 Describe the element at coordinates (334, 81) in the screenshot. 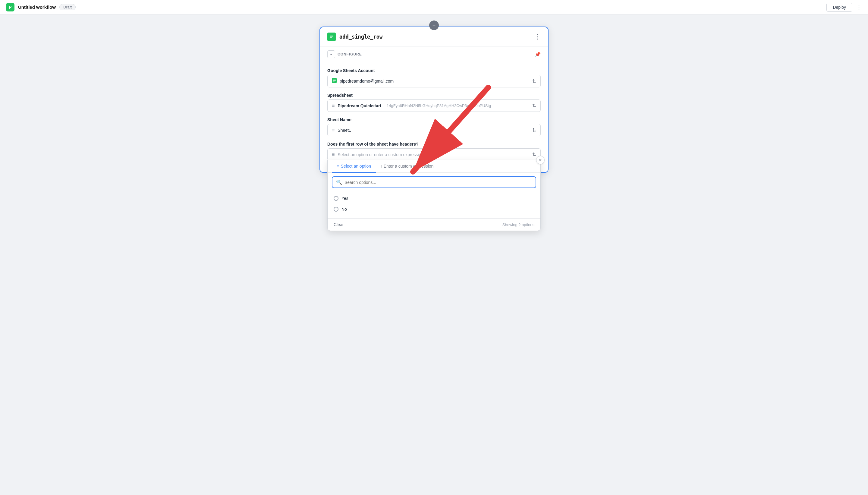

I see `account-icon` at that location.